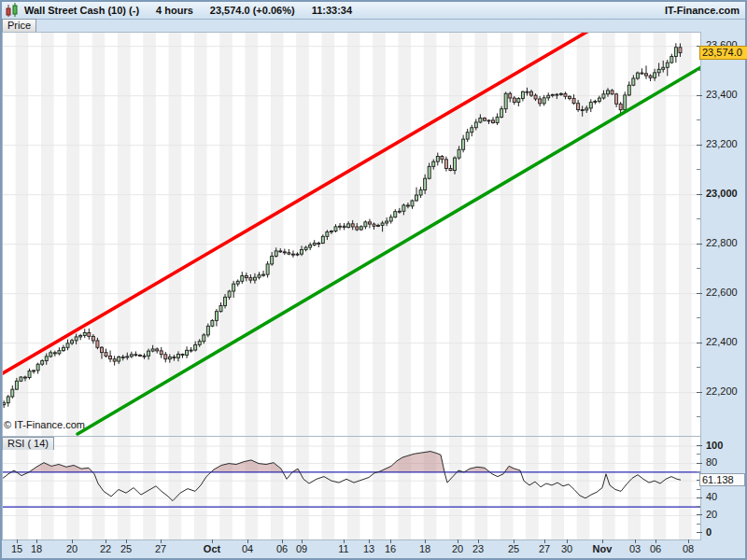 The width and height of the screenshot is (747, 560). I want to click on rsi-axis-label: 100, so click(714, 445).